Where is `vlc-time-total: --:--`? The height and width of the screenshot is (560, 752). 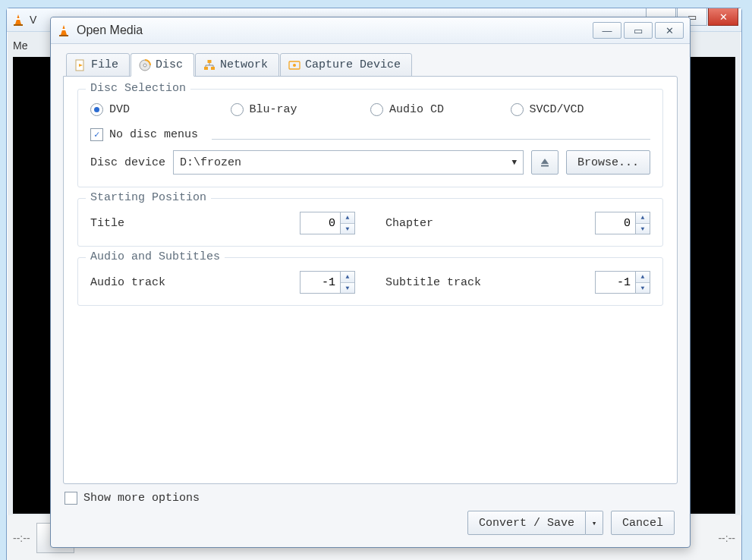 vlc-time-total: --:-- is located at coordinates (727, 538).